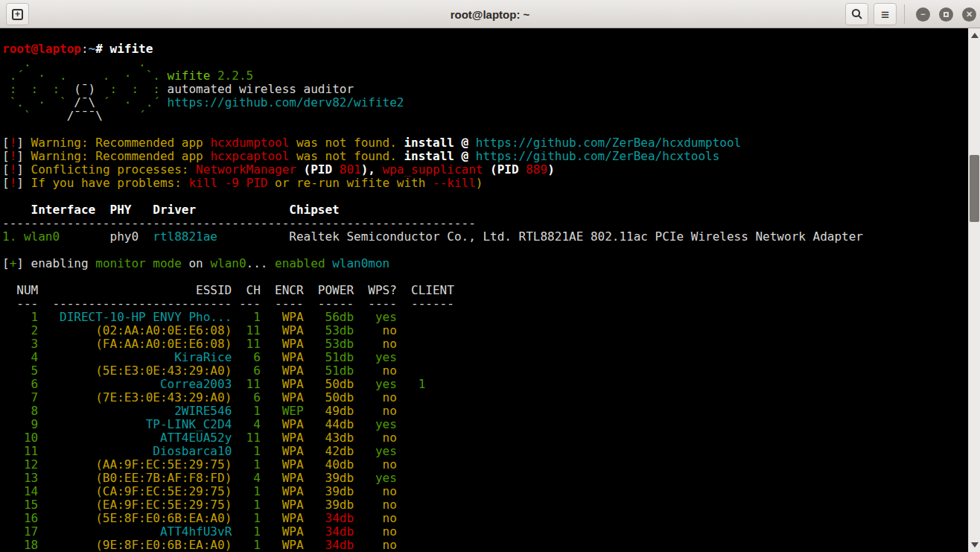  I want to click on search-button, so click(856, 14).